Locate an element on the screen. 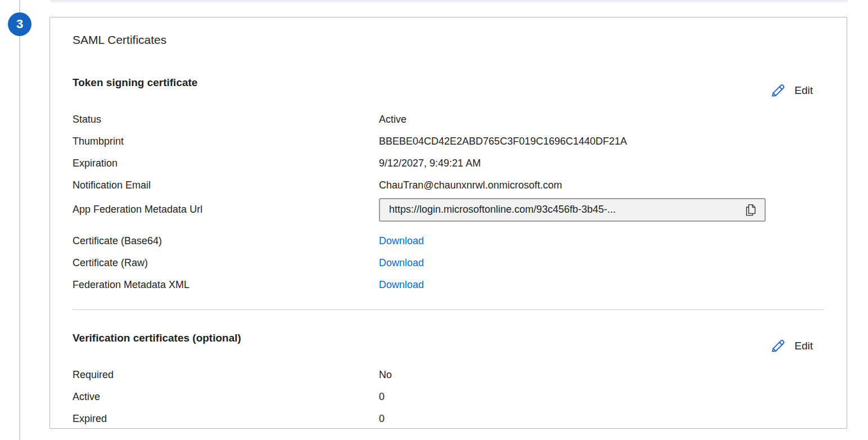 The height and width of the screenshot is (440, 868). thumbprint-label: Thumbprint is located at coordinates (226, 142).